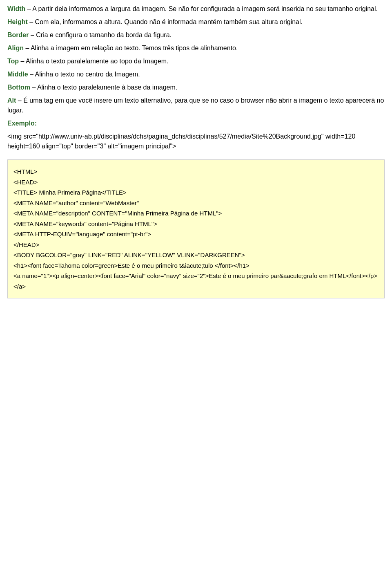  What do you see at coordinates (107, 87) in the screenshot?
I see `bottom-text: Alinha o texto paralelamente à base da i…` at bounding box center [107, 87].